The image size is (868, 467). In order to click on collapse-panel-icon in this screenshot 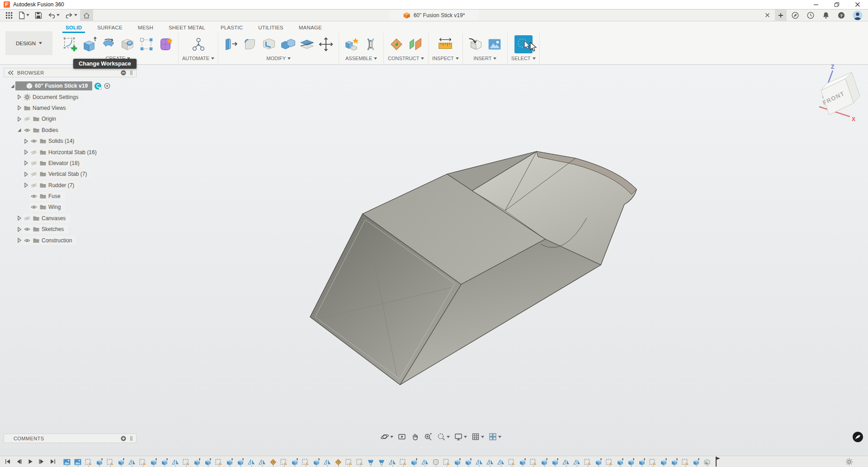, I will do `click(11, 73)`.